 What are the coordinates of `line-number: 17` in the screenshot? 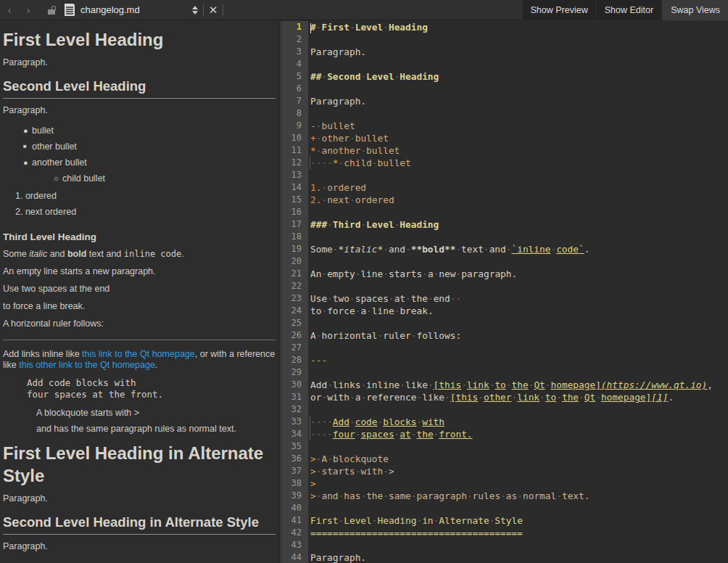 It's located at (295, 225).